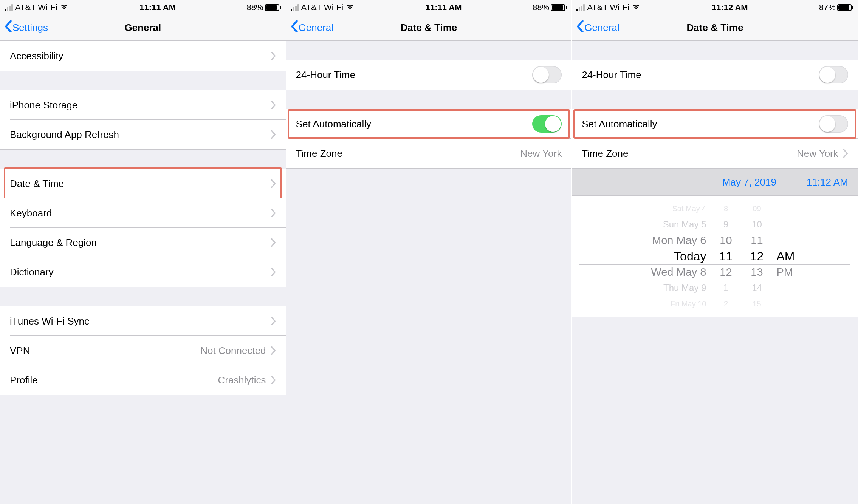 This screenshot has width=858, height=504. What do you see at coordinates (730, 8) in the screenshot?
I see `status-time: 11:12 AM` at bounding box center [730, 8].